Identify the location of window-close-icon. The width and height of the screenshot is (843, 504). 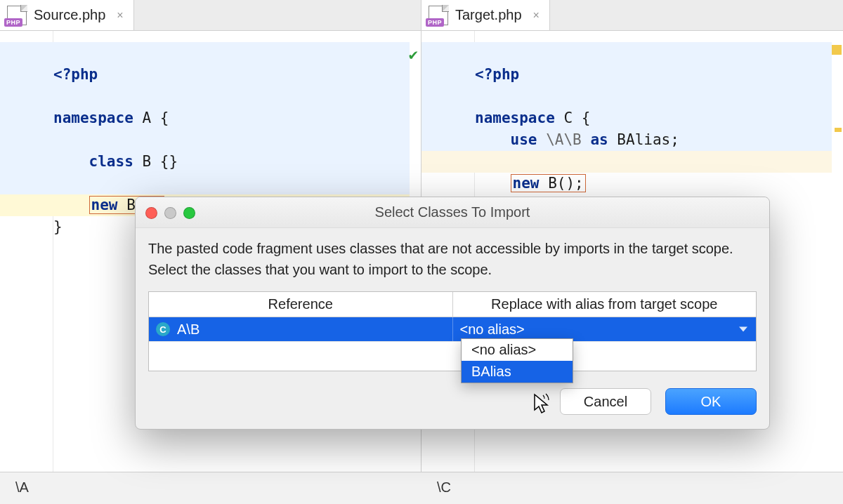
(152, 213).